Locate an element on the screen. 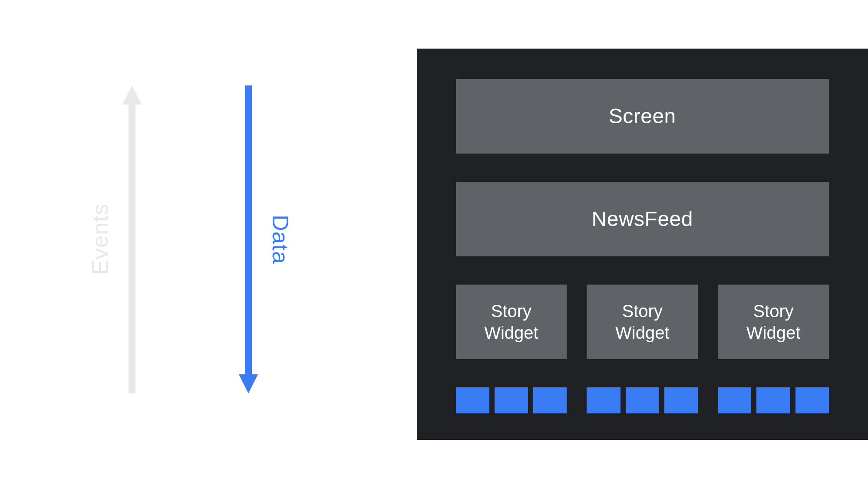 The image size is (868, 488). events-arrow-group: Events is located at coordinates (114, 239).